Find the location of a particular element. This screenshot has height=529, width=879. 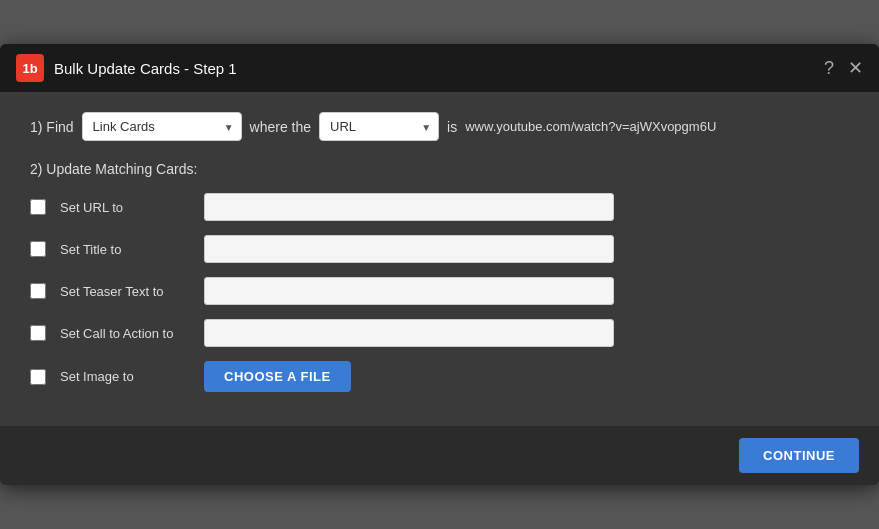

find-section: 1) Find Link Cards Image Cards Text Card… is located at coordinates (440, 126).